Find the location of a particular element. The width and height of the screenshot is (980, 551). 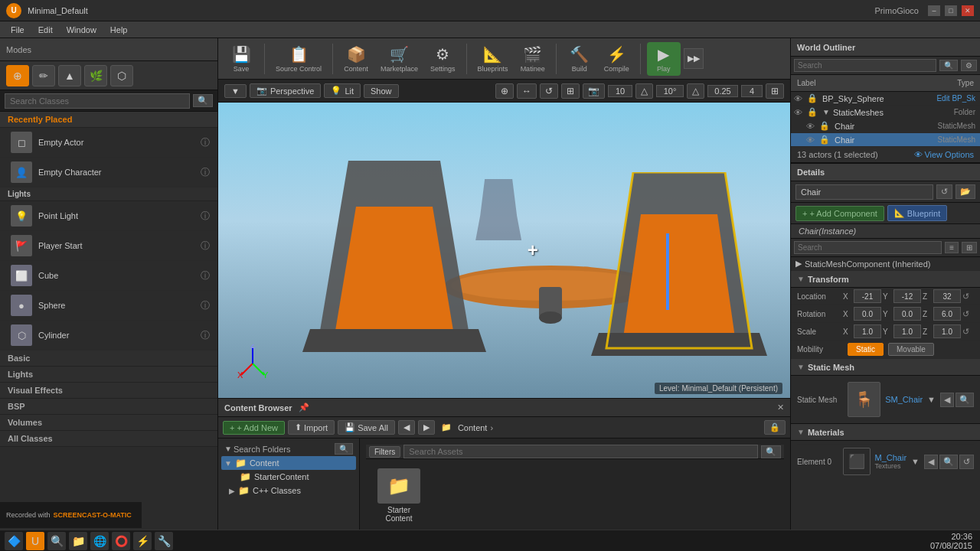

scale-input is located at coordinates (723, 91).